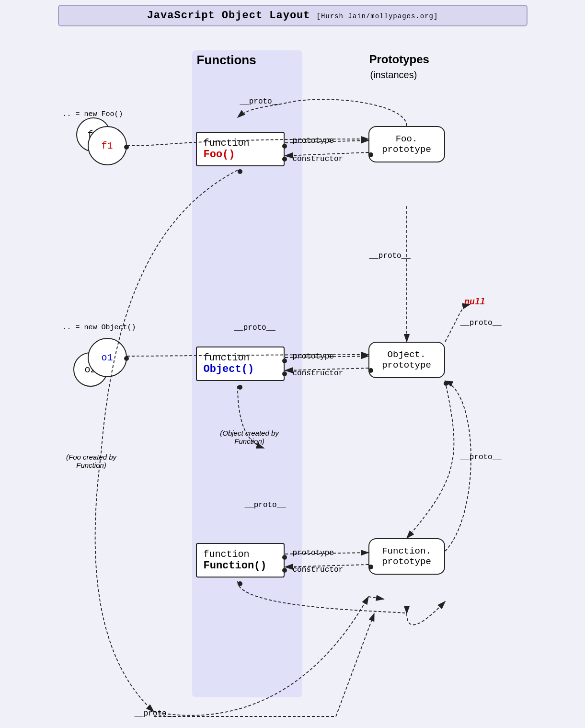  I want to click on proto-label-top: __proto__, so click(261, 102).